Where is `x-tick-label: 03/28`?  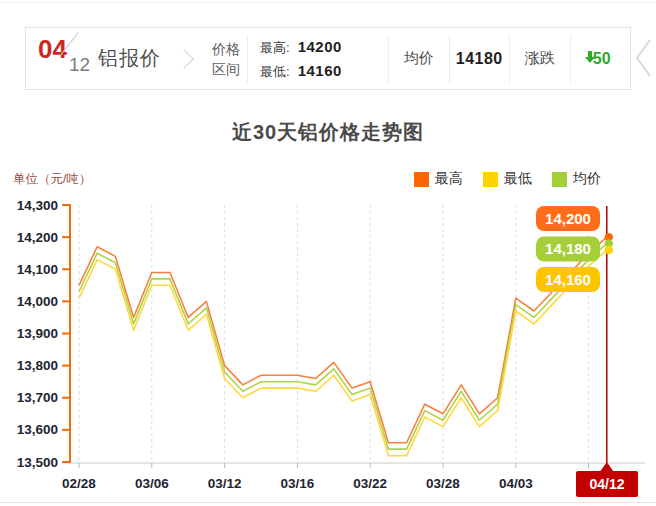 x-tick-label: 03/28 is located at coordinates (443, 484).